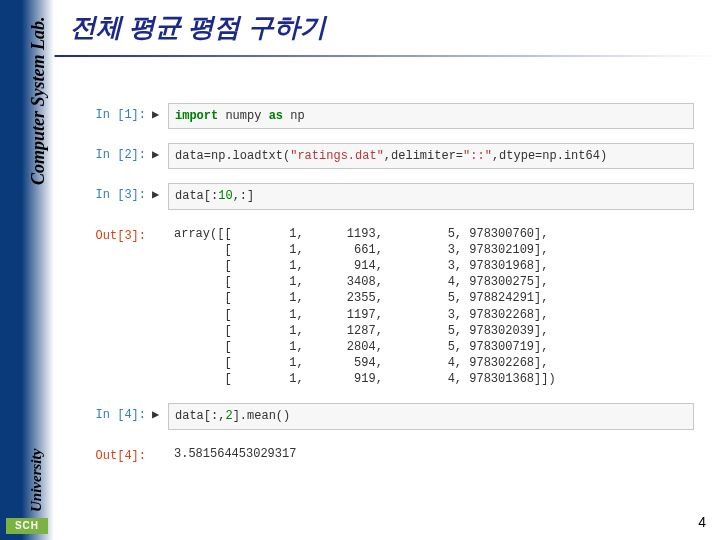 The width and height of the screenshot is (720, 540). Describe the element at coordinates (431, 454) in the screenshot. I see `code-output-4: 3.581564453029317` at that location.